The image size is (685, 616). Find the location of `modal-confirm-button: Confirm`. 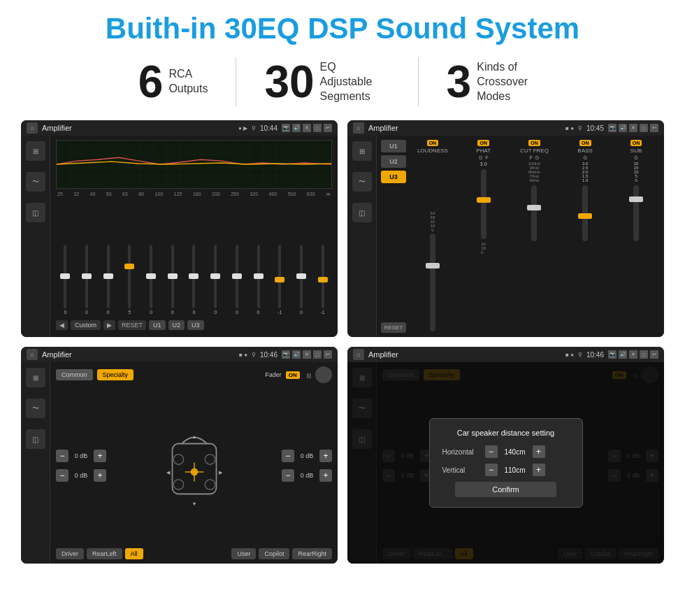

modal-confirm-button: Confirm is located at coordinates (506, 489).